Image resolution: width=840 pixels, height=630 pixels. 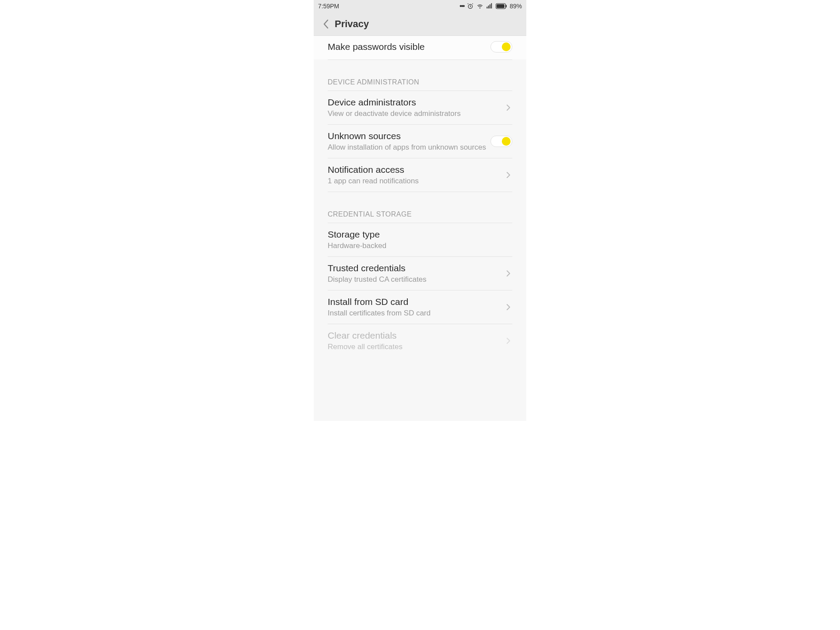 I want to click on row-subtitle: Install certificates from SD card, so click(x=416, y=313).